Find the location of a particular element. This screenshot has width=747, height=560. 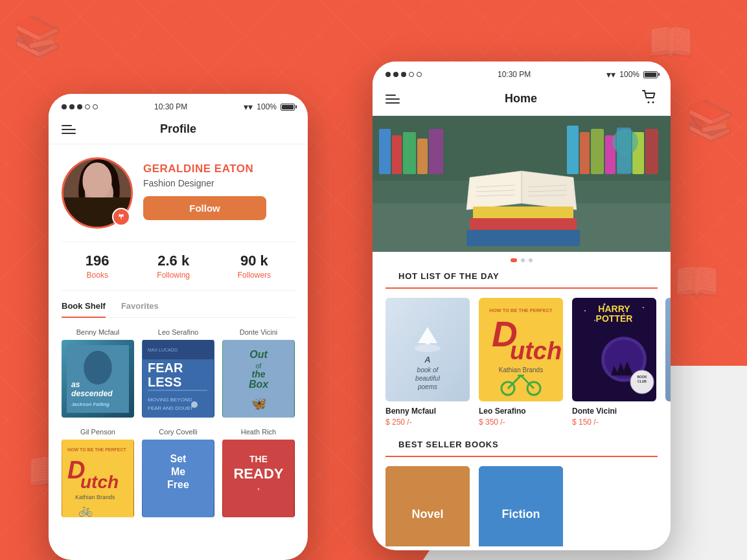

hp-cover-svg: HARRY POTTER BOOK CLUB is located at coordinates (614, 350).